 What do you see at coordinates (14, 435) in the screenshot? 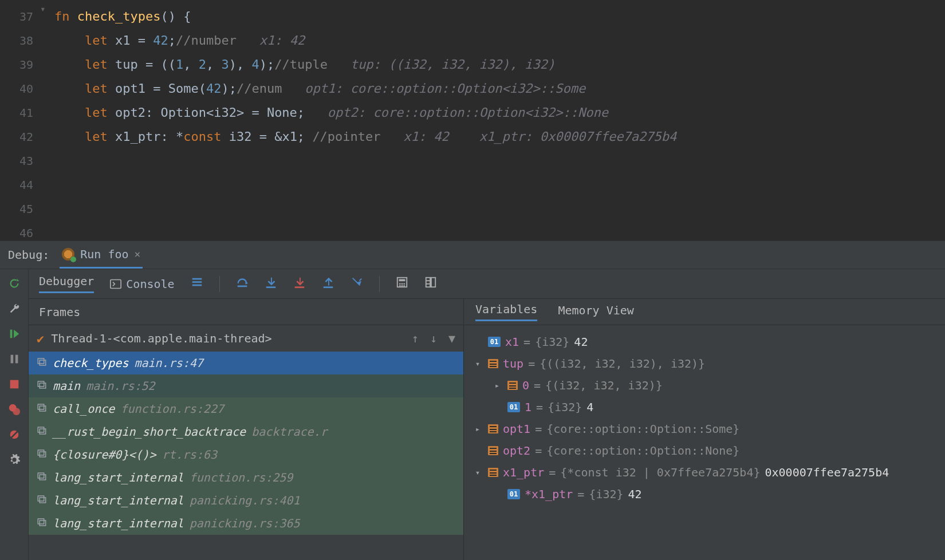
I see `mute-breakpoints-icon` at bounding box center [14, 435].